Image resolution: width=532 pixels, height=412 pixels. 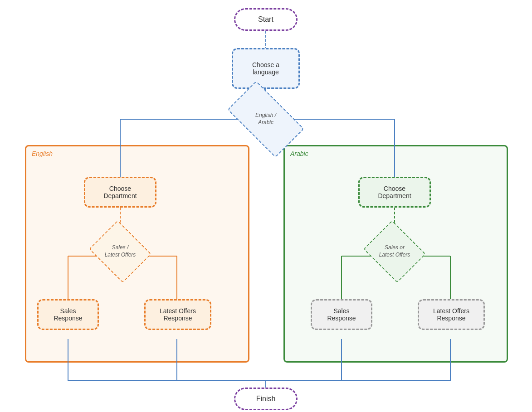 What do you see at coordinates (266, 119) in the screenshot?
I see `decision-language-node: English / Arabic` at bounding box center [266, 119].